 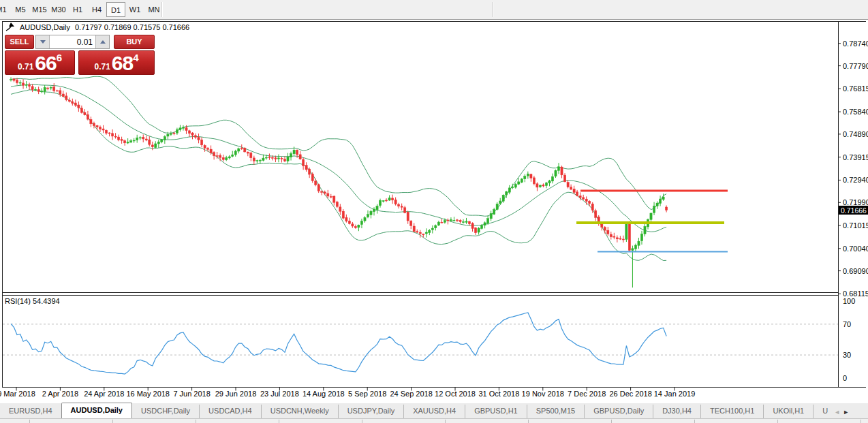 What do you see at coordinates (434, 411) in the screenshot?
I see `chart-tab-XAUUSD-H4: XAUUSD,H4` at bounding box center [434, 411].